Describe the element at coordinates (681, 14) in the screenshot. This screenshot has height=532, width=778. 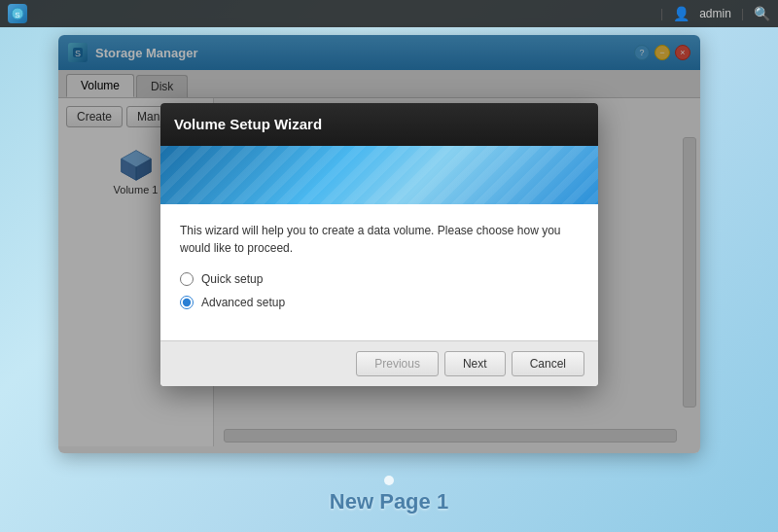
I see `user-icon: 👤` at that location.